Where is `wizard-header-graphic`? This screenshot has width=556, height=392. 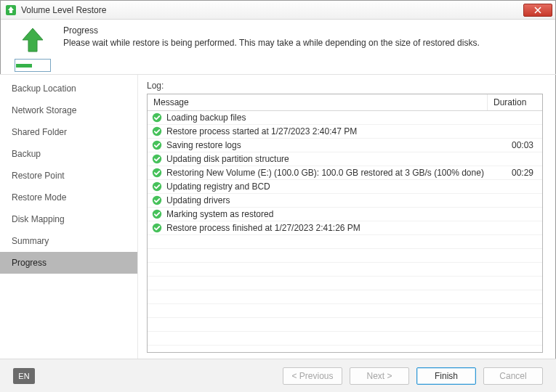 wizard-header-graphic is located at coordinates (33, 49).